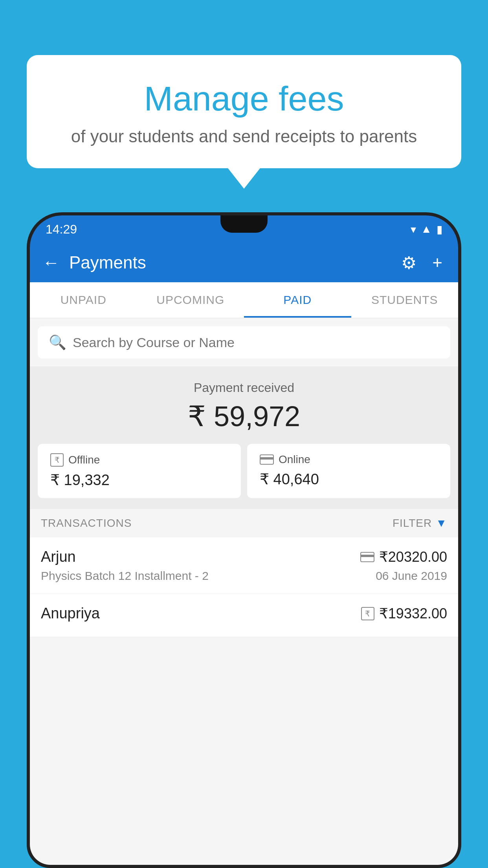 The height and width of the screenshot is (868, 488). What do you see at coordinates (84, 460) in the screenshot?
I see `offline-label: Offline` at bounding box center [84, 460].